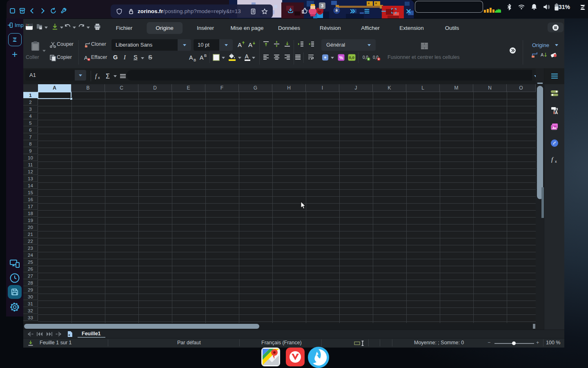 This screenshot has width=588, height=368. Describe the element at coordinates (136, 57) in the screenshot. I see `underline-button: S` at that location.